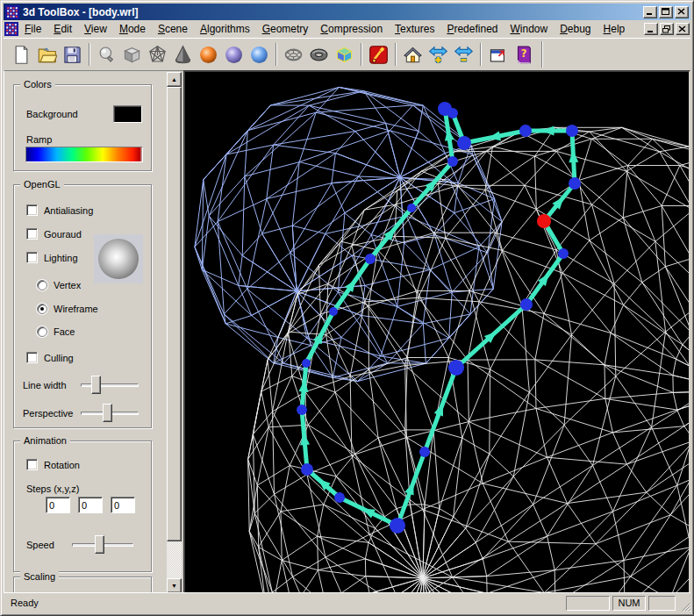 Image resolution: width=694 pixels, height=616 pixels. What do you see at coordinates (173, 30) in the screenshot?
I see `menu-scene: Scene` at bounding box center [173, 30].